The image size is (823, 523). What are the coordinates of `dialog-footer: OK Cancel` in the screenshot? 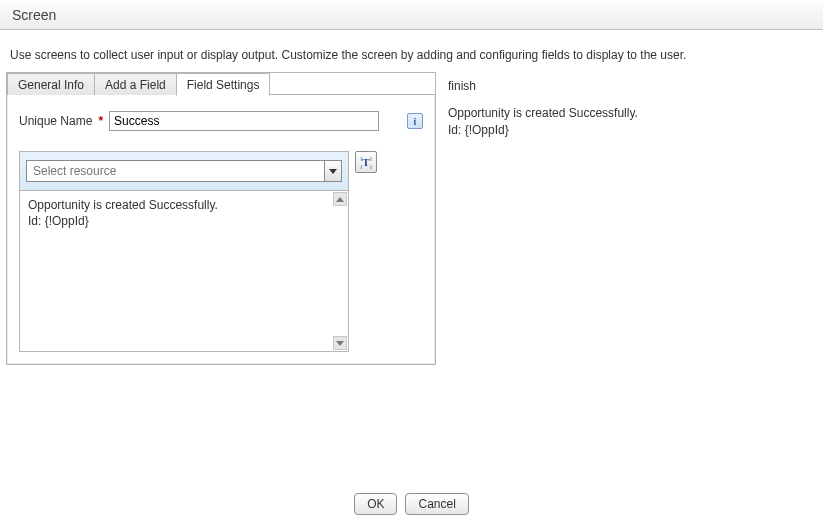 It's located at (412, 504).